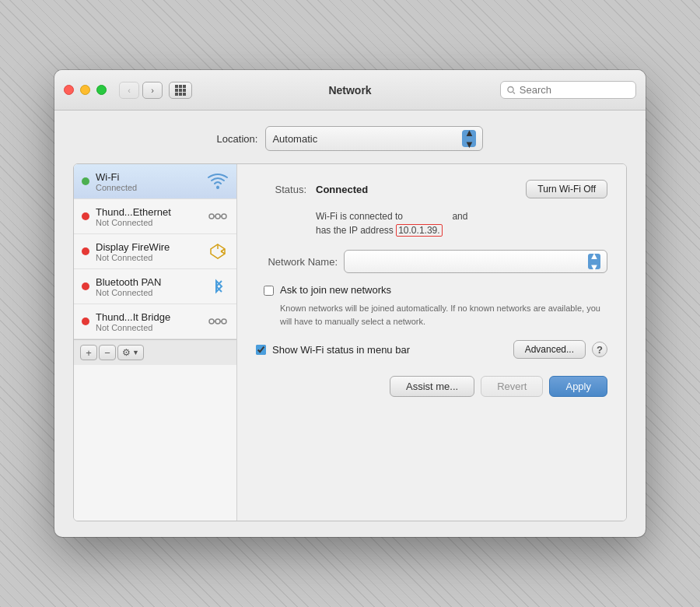 Image resolution: width=700 pixels, height=607 pixels. I want to click on search-box, so click(568, 90).